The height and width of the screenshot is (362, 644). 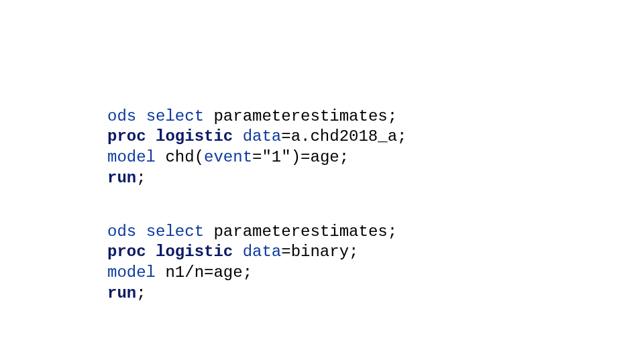 What do you see at coordinates (180, 272) in the screenshot?
I see `line-3: model n1/n=age;` at bounding box center [180, 272].